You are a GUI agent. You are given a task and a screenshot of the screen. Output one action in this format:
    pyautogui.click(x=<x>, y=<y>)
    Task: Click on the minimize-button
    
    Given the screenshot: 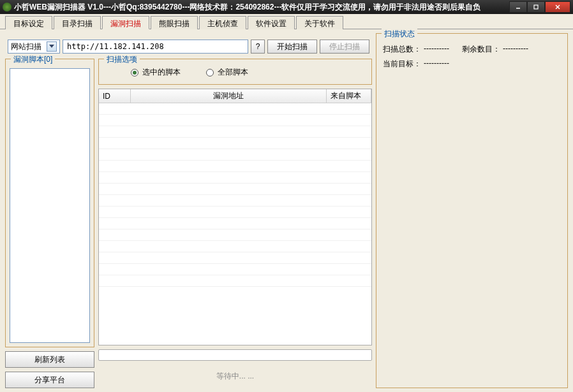 What is the action you would take?
    pyautogui.click(x=518, y=7)
    